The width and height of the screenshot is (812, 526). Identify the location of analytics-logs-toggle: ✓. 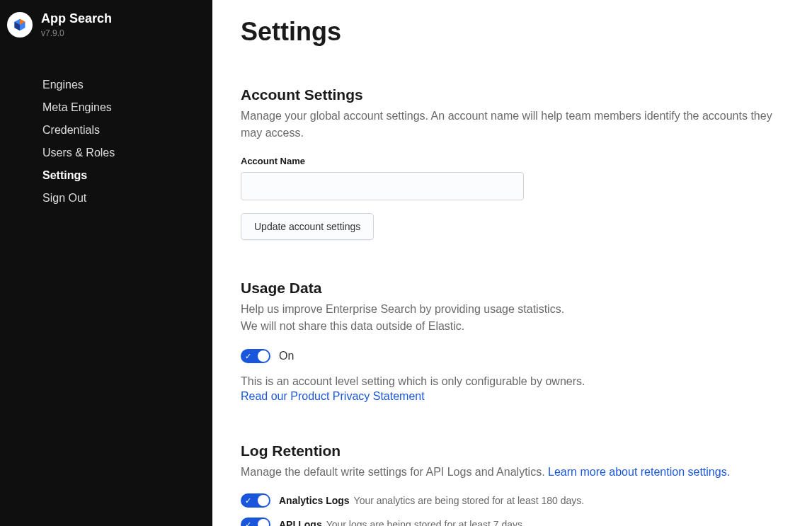
(256, 501).